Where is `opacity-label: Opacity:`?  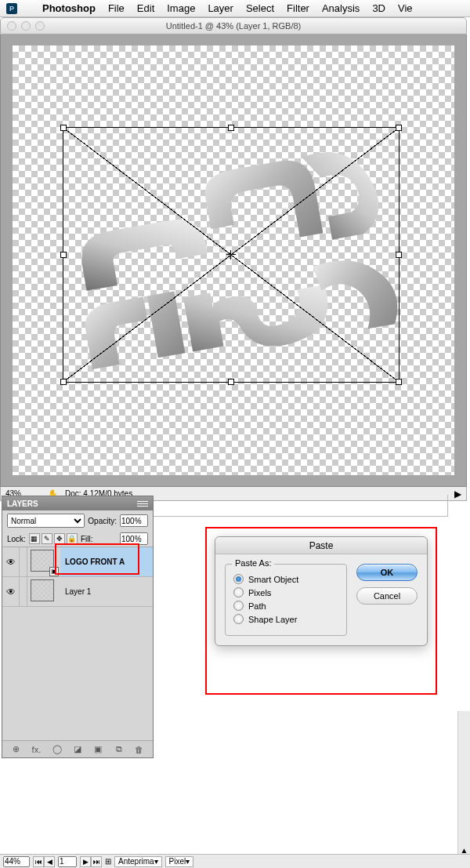 opacity-label: Opacity: is located at coordinates (102, 521).